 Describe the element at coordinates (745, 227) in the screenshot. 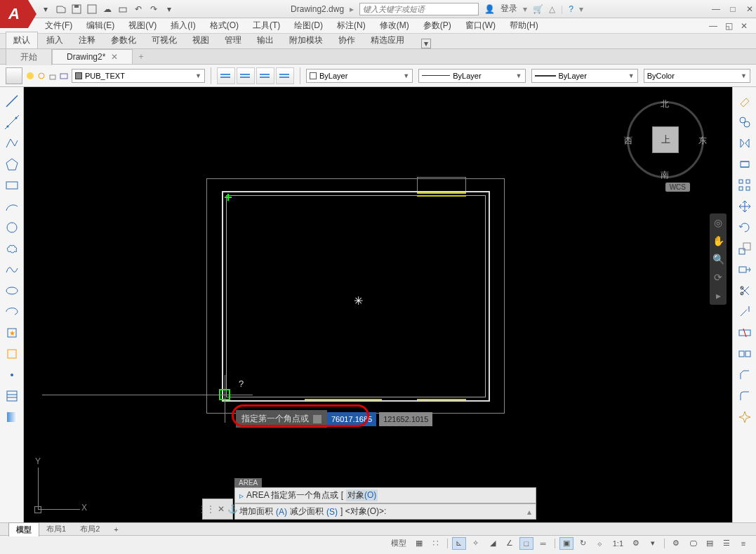

I see `rotate-tool` at that location.